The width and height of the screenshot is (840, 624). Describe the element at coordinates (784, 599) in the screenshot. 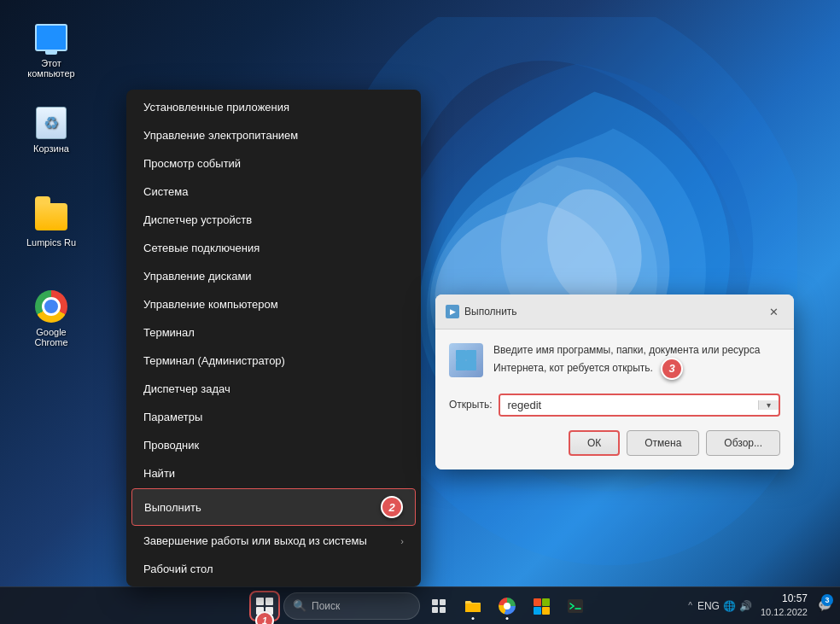

I see `clock-time: 10:57` at that location.